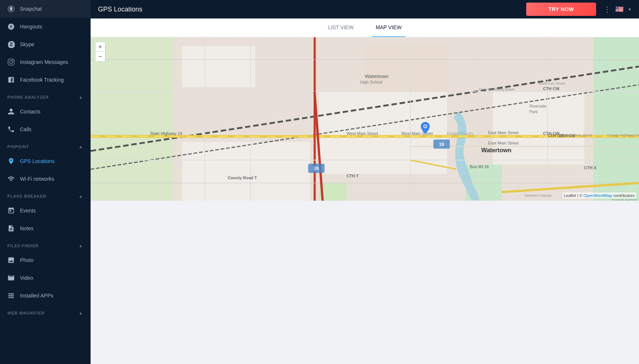 This screenshot has width=639, height=364. Describe the element at coordinates (11, 129) in the screenshot. I see `calls-icon` at that location.